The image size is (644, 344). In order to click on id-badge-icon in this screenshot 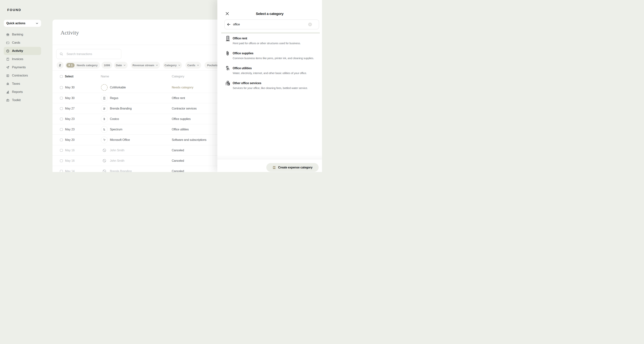, I will do `click(8, 76)`.